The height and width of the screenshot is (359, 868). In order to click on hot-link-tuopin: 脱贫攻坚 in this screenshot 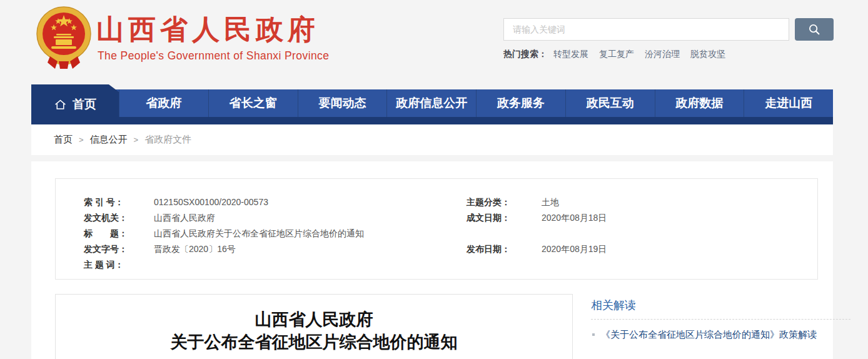, I will do `click(708, 54)`.